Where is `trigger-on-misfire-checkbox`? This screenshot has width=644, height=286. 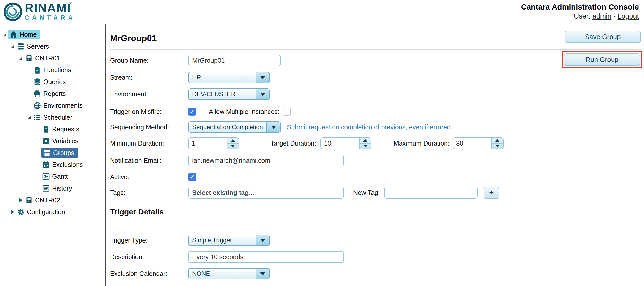 trigger-on-misfire-checkbox is located at coordinates (192, 112).